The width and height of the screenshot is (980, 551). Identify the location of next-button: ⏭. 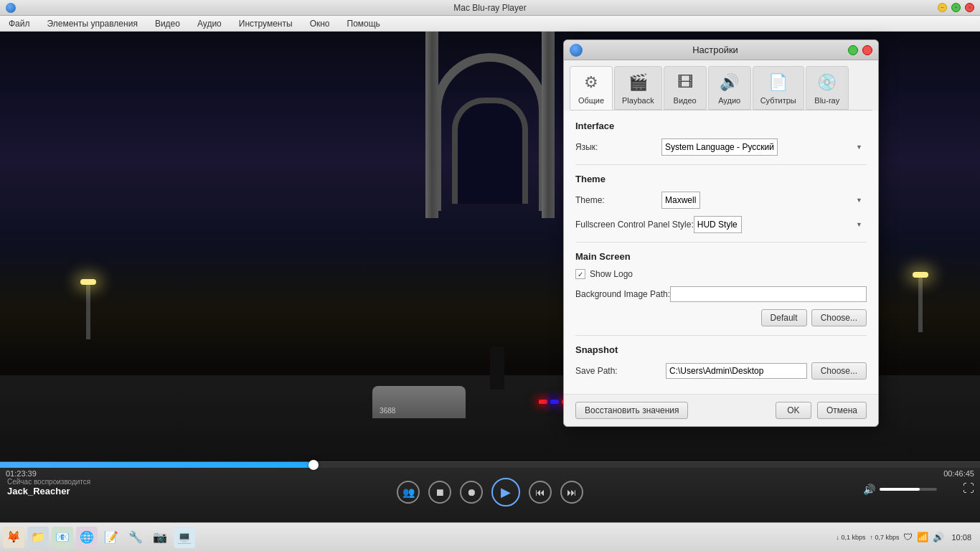
(572, 492).